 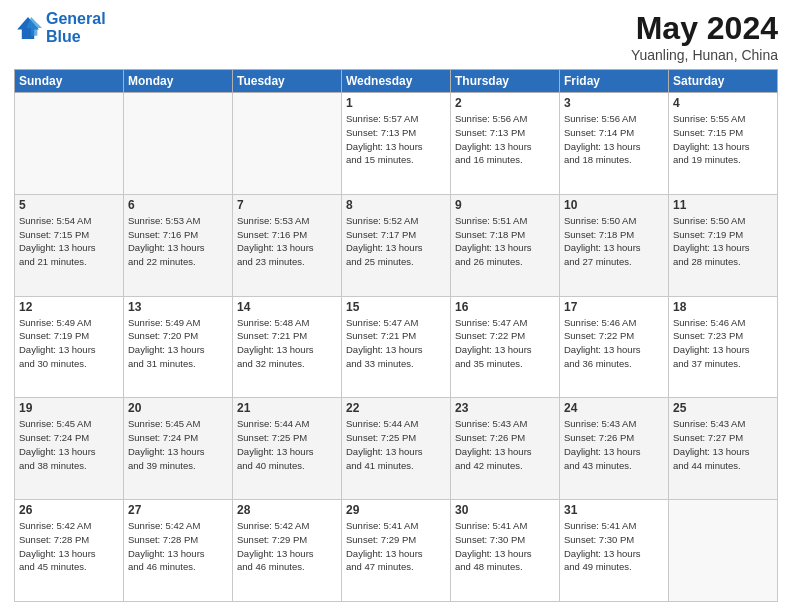 What do you see at coordinates (614, 344) in the screenshot?
I see `day-info: Sunrise: 5:46 AM Sunset: 7:22 PM Dayligh…` at bounding box center [614, 344].